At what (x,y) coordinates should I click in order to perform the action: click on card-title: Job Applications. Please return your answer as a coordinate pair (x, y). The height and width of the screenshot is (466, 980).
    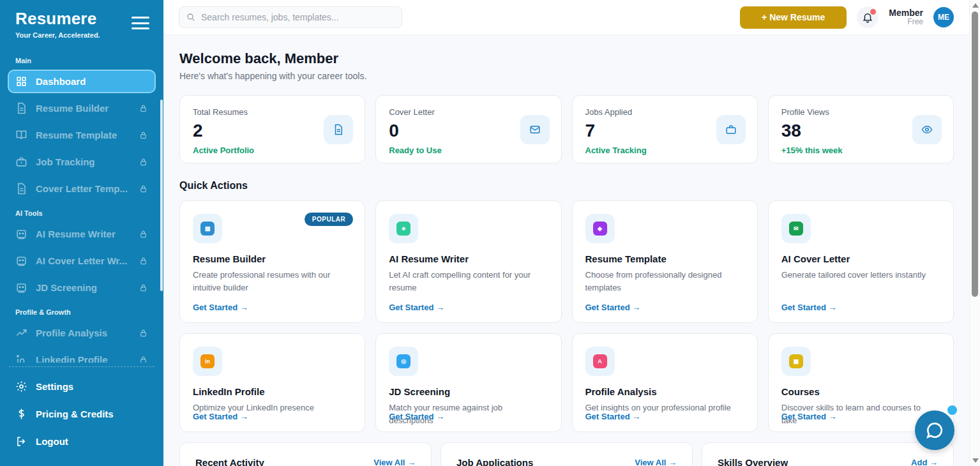
    Looking at the image, I should click on (495, 462).